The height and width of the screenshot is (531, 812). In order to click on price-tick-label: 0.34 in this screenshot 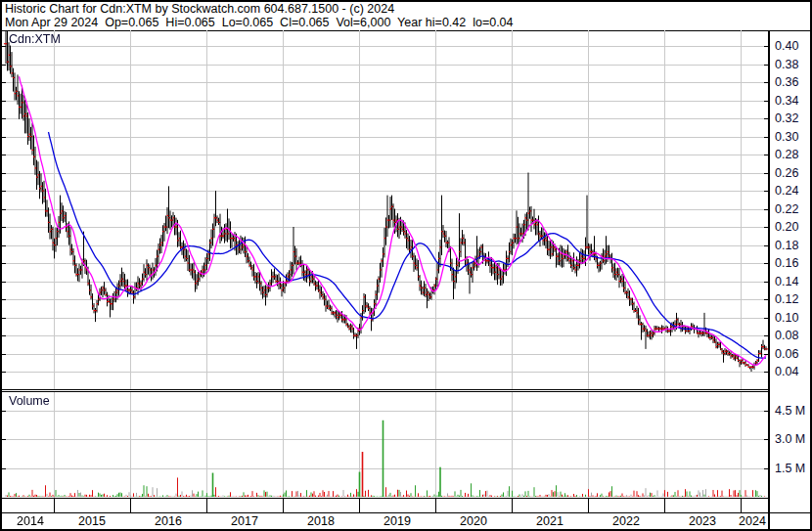, I will do `click(787, 101)`.